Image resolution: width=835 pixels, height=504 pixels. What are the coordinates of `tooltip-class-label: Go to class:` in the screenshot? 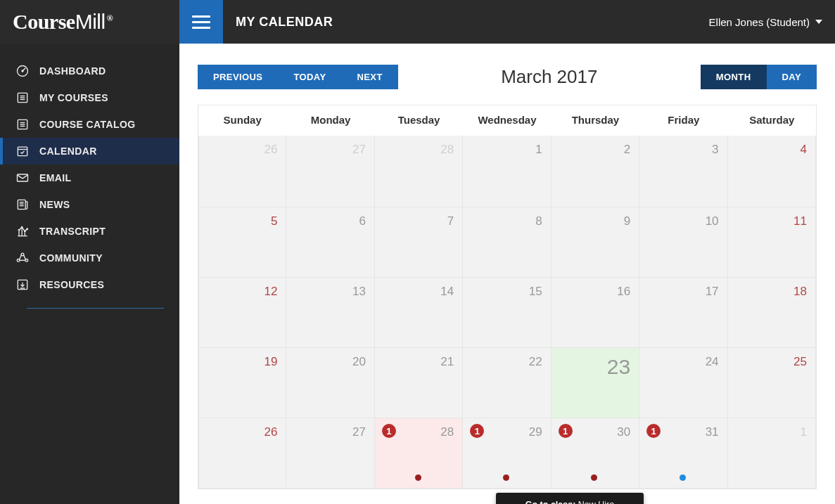 It's located at (551, 502).